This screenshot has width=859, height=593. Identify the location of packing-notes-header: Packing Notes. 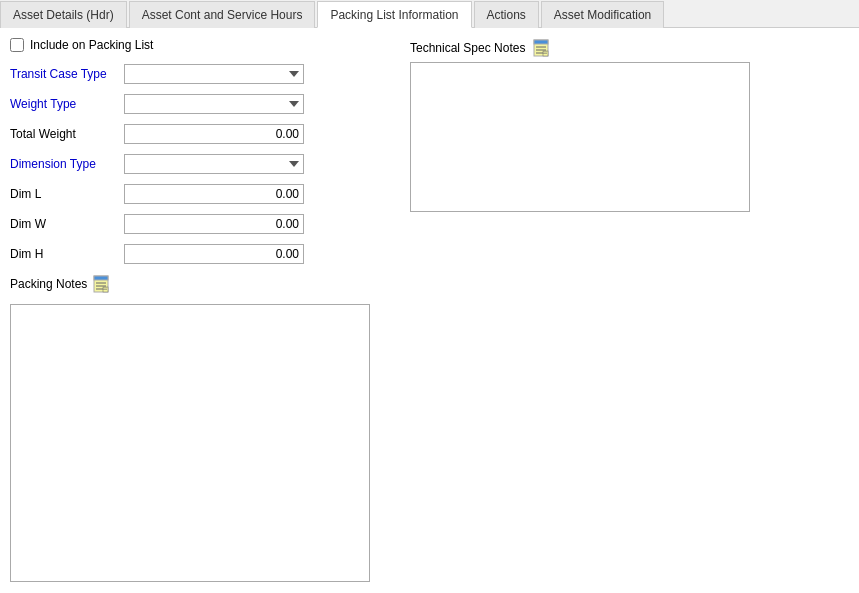
(200, 284).